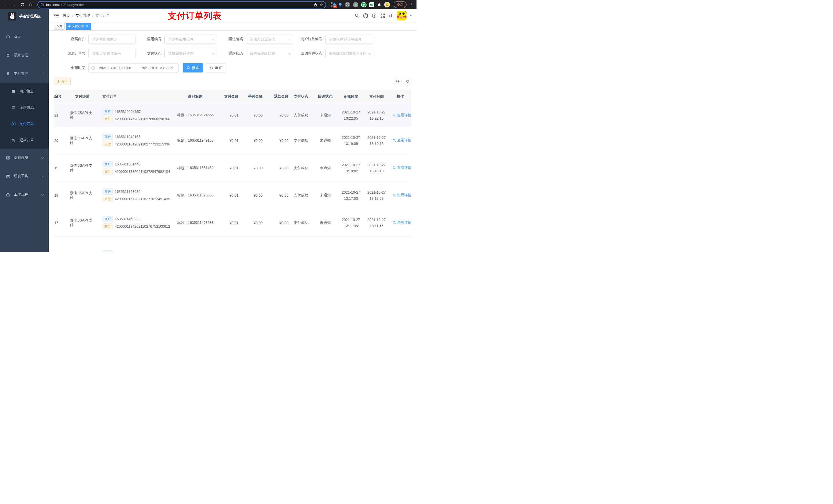 The width and height of the screenshot is (833, 504). Describe the element at coordinates (83, 16) in the screenshot. I see `breadcrumb-pay: 支付管理` at that location.